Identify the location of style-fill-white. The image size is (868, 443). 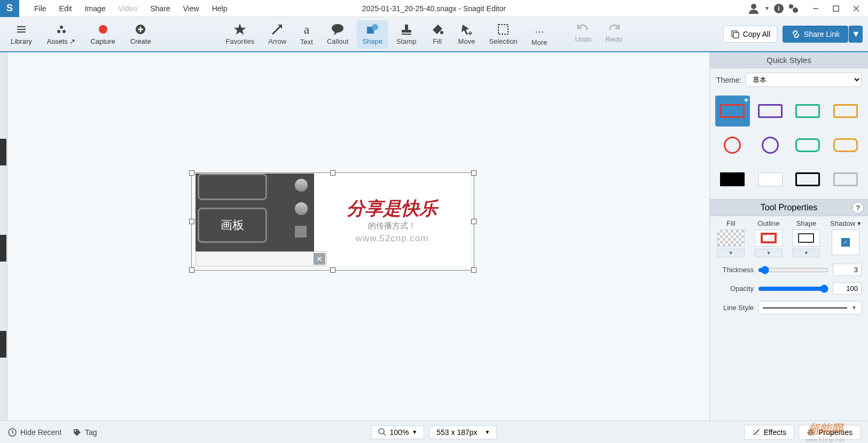
(770, 179).